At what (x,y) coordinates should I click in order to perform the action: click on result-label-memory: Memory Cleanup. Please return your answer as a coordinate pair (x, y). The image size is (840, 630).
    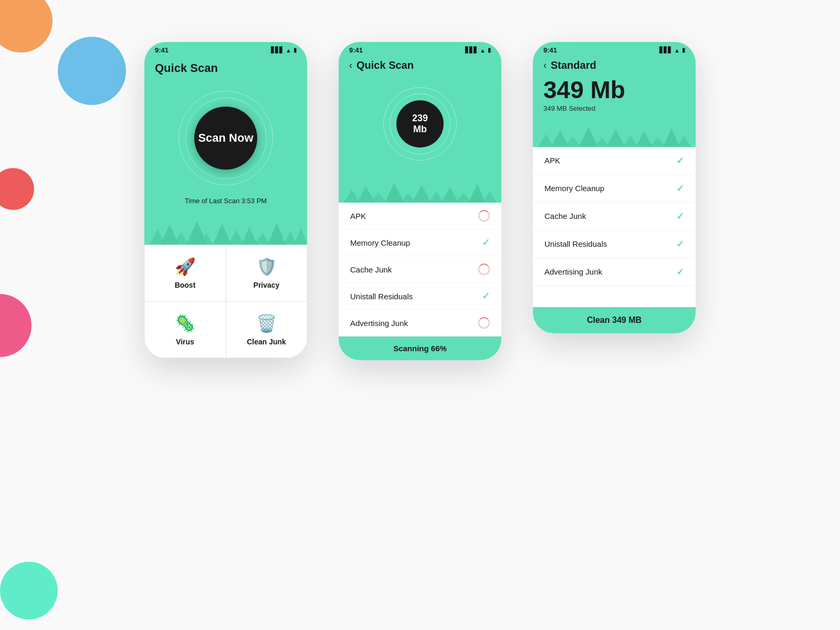
    Looking at the image, I should click on (574, 188).